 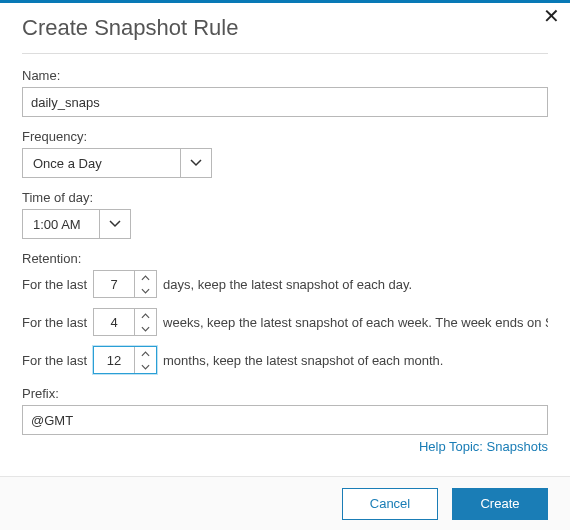 I want to click on retention-label: Retention:, so click(x=285, y=258).